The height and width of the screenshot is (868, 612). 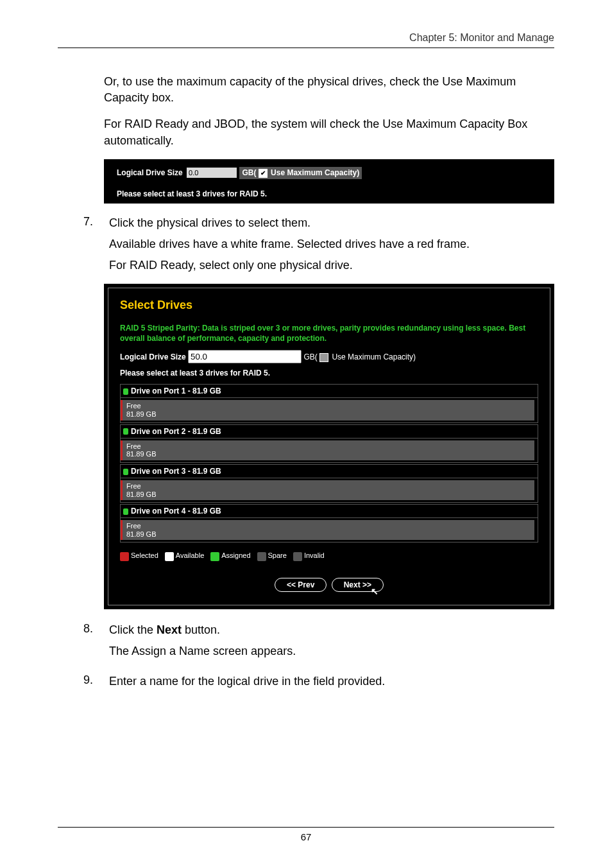 I want to click on step-8-line-2: The Assign a Name screen appears., so click(x=332, y=651).